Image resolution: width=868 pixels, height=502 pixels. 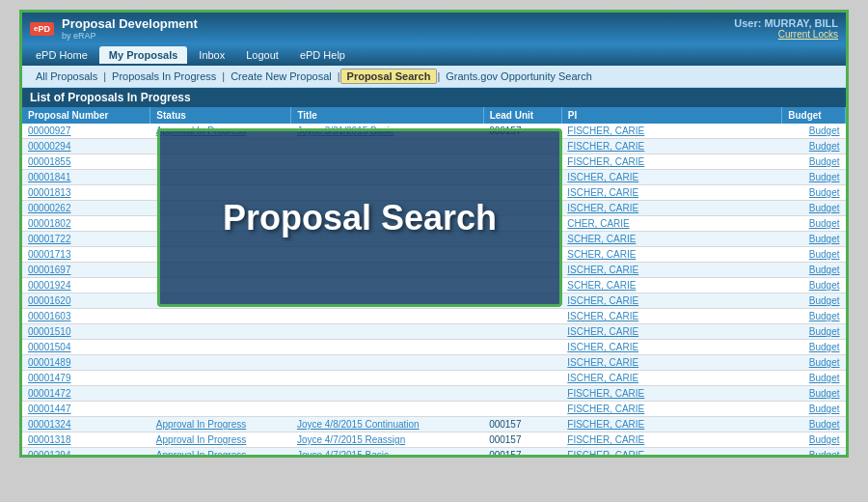 What do you see at coordinates (282, 76) in the screenshot?
I see `sub-nav-create-new: Create New Proposal` at bounding box center [282, 76].